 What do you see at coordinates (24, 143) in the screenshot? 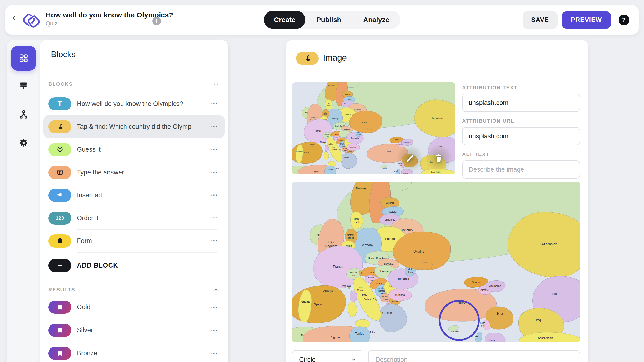
I see `sidebar-item-settings` at bounding box center [24, 143].